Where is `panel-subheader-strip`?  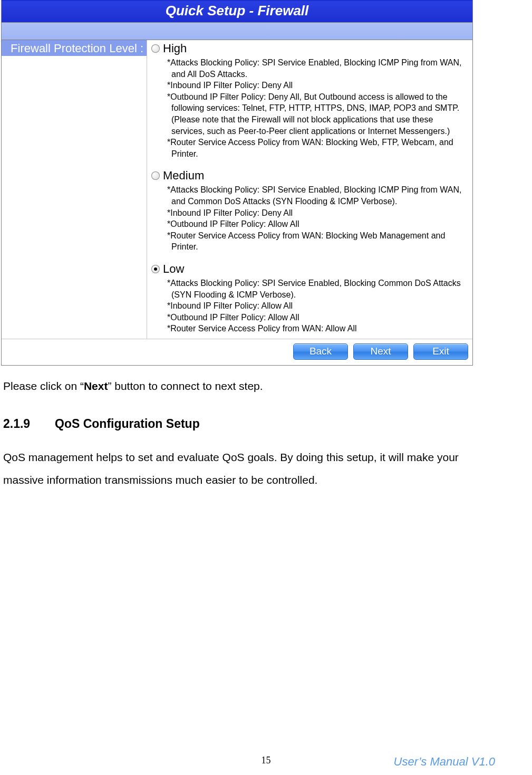
panel-subheader-strip is located at coordinates (237, 31).